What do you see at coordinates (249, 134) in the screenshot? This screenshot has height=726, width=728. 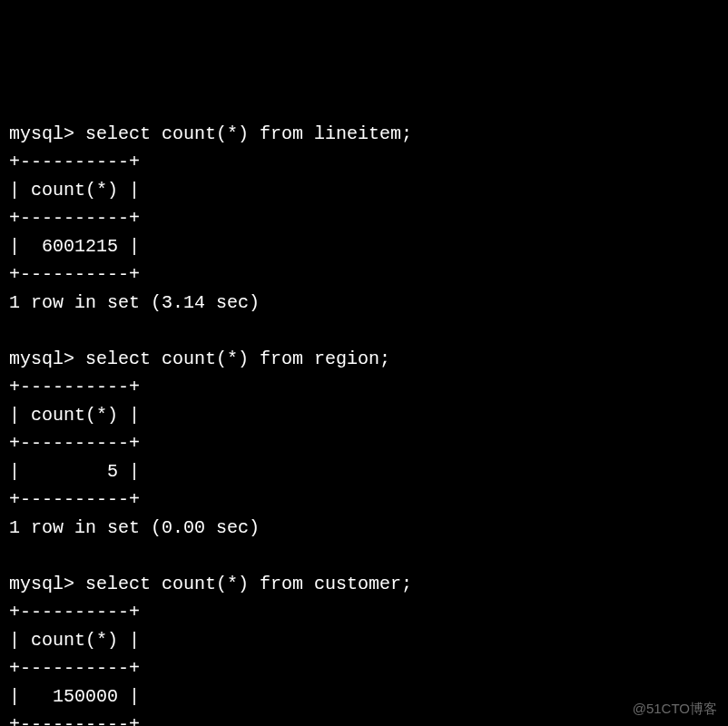 I see `sql-query: select count(*) from lineitem;` at bounding box center [249, 134].